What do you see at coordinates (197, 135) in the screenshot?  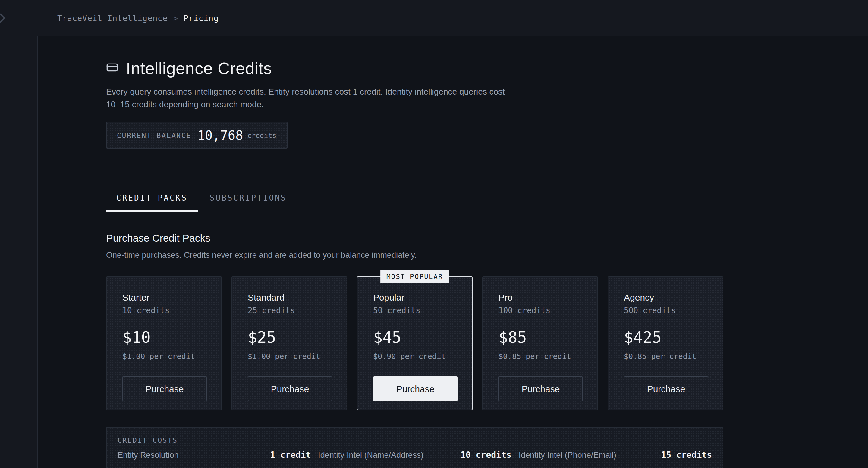 I see `current-balance-box: CURRENT BALANCE 10,768 credits` at bounding box center [197, 135].